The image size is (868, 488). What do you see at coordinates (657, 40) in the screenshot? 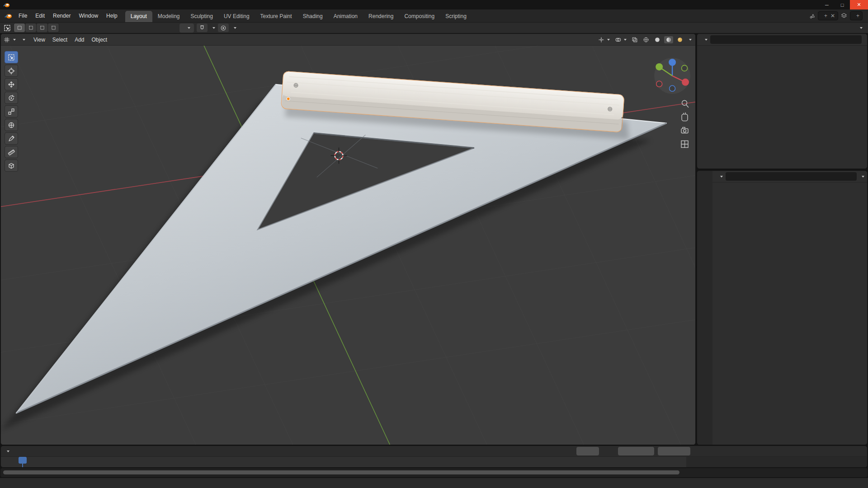
I see `shading-shade-solid-button` at bounding box center [657, 40].